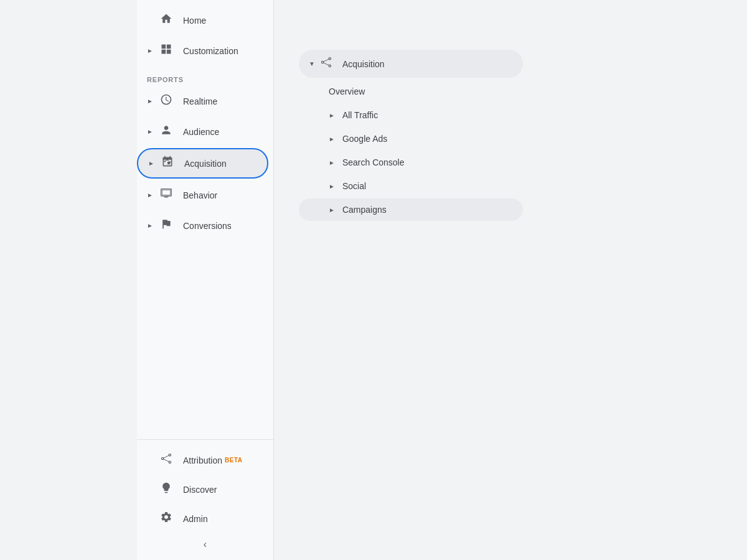  Describe the element at coordinates (411, 139) in the screenshot. I see `submenu-item-google-ads: ► Google Ads` at that location.